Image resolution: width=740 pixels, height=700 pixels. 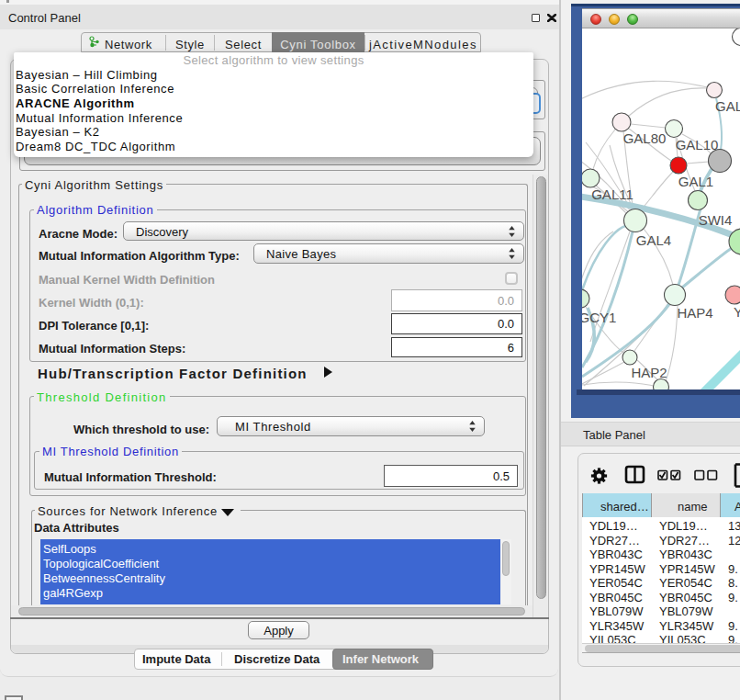 What do you see at coordinates (648, 373) in the screenshot?
I see `svg-text: HAP2` at bounding box center [648, 373].